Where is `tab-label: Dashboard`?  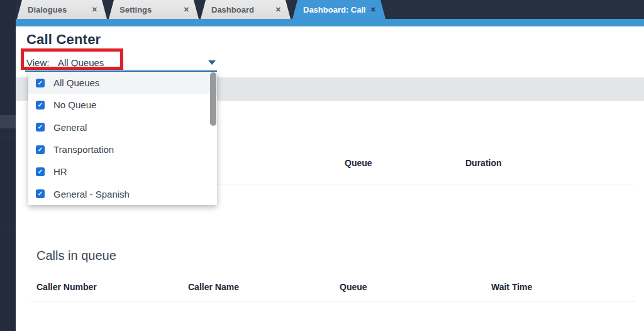
tab-label: Dashboard is located at coordinates (233, 10).